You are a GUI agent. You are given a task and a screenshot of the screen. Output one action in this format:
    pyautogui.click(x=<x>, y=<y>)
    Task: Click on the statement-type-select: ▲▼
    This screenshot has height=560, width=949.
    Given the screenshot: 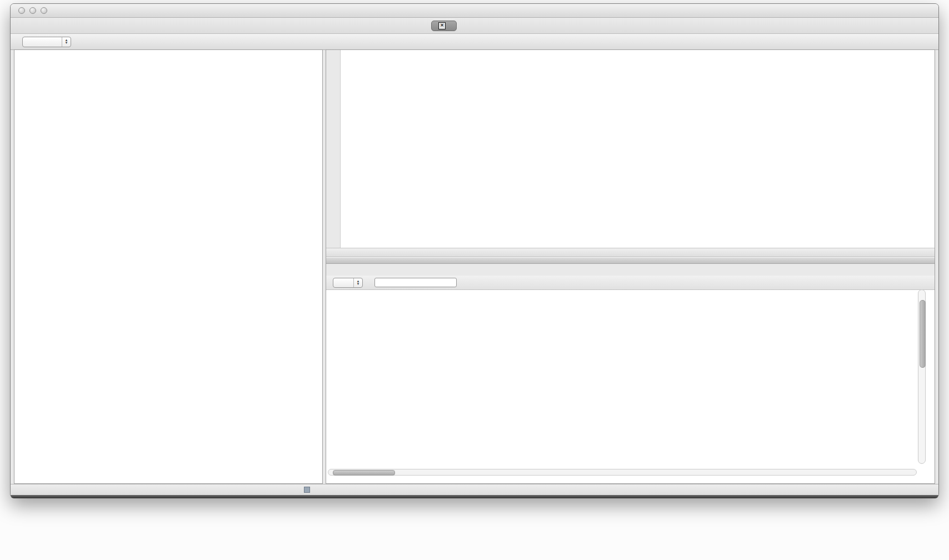 What is the action you would take?
    pyautogui.click(x=47, y=42)
    